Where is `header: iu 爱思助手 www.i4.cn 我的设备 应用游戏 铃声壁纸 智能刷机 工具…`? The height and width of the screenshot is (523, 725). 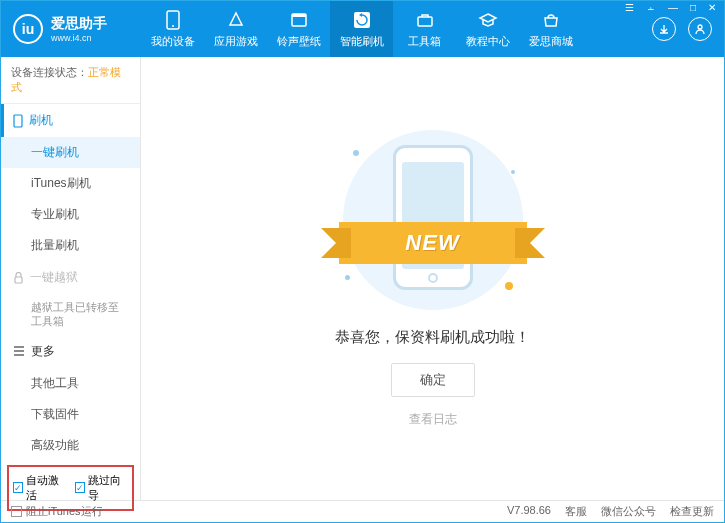
header: iu 爱思助手 www.i4.cn 我的设备 应用游戏 铃声壁纸 智能刷机 工具… is located at coordinates (362, 29).